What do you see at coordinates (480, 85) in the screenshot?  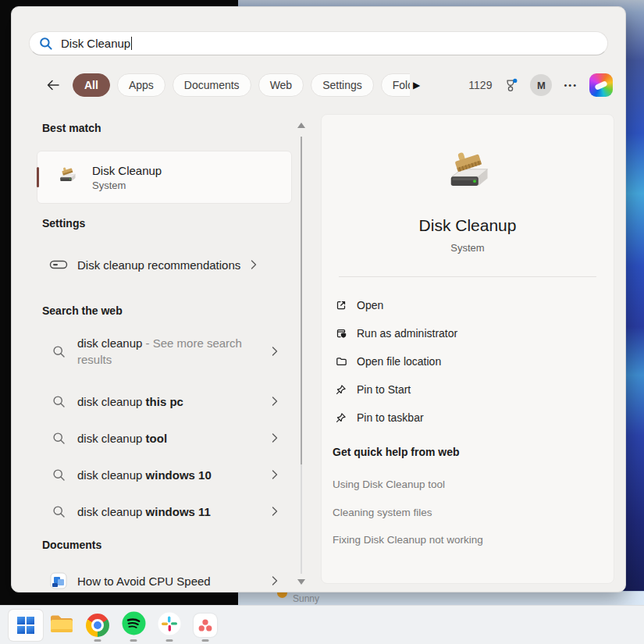 I see `rewards-points: 1129` at bounding box center [480, 85].